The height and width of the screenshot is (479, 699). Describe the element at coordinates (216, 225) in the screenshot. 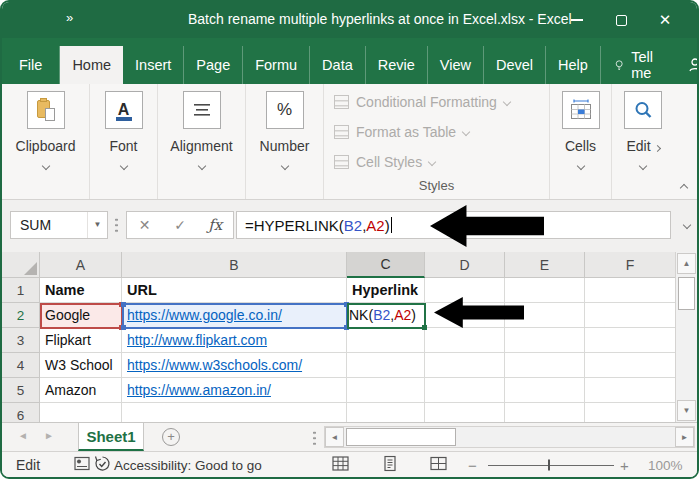

I see `insert-function-button: ƒx` at that location.